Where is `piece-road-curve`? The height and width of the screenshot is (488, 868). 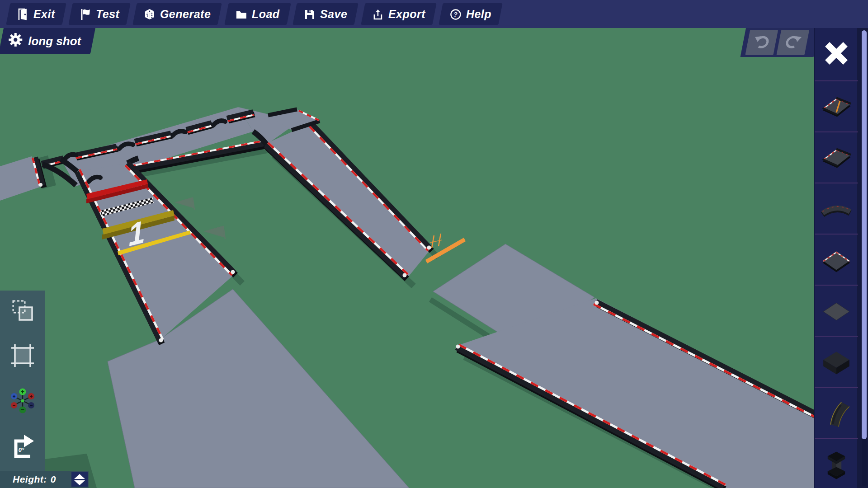
piece-road-curve is located at coordinates (836, 209).